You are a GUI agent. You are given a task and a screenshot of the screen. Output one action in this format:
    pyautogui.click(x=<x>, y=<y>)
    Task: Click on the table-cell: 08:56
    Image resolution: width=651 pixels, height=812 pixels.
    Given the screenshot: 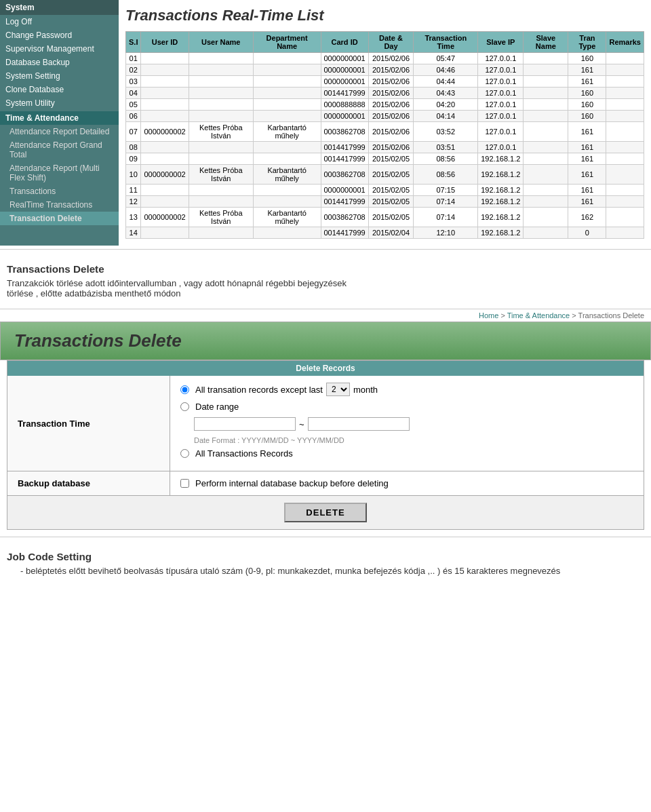 What is the action you would take?
    pyautogui.click(x=446, y=159)
    